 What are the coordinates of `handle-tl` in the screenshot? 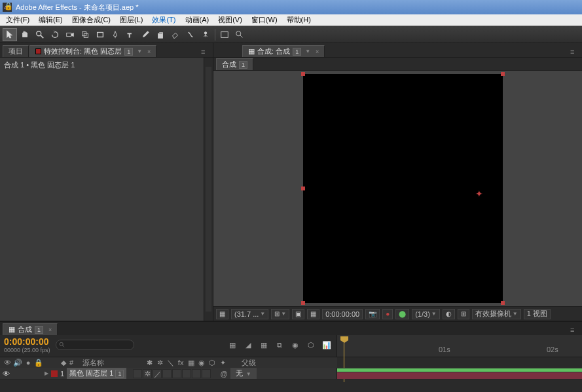 It's located at (303, 74).